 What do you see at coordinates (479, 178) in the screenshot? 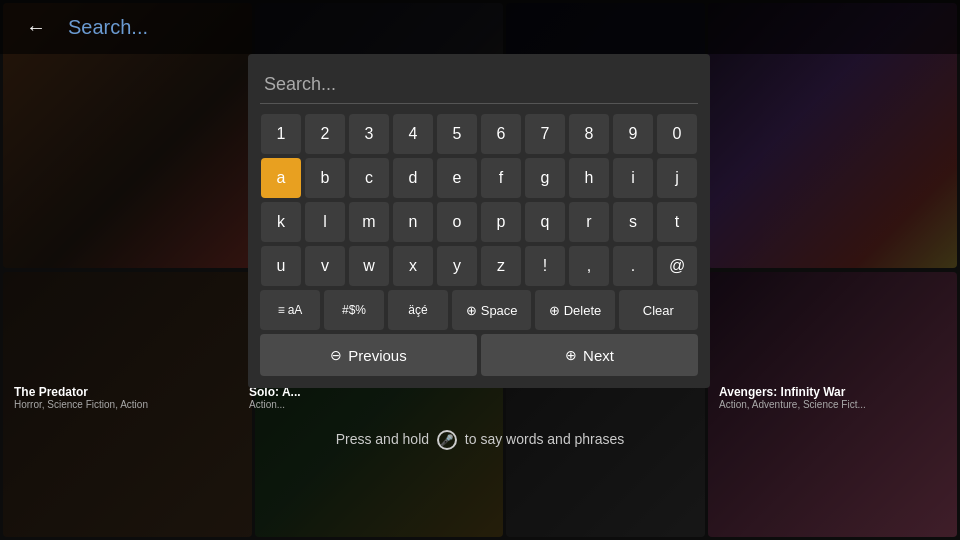
I see `alpha-row-1: a b c d e f g h i j` at bounding box center [479, 178].